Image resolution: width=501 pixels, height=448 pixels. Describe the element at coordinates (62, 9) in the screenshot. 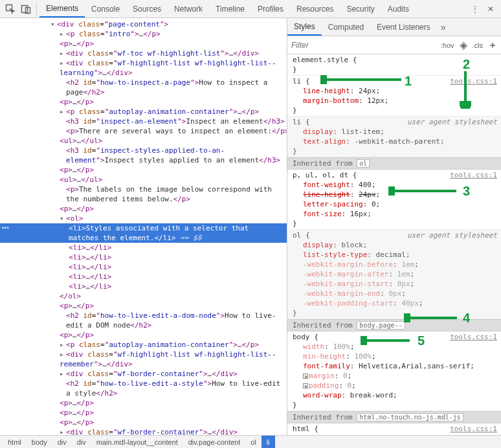

I see `tab-elements: Elements` at that location.